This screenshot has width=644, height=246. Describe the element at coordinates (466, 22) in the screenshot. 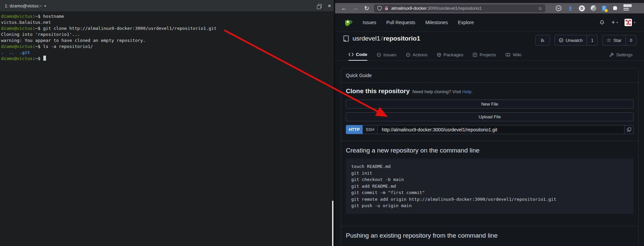

I see `nav-item-explore: Explore` at that location.